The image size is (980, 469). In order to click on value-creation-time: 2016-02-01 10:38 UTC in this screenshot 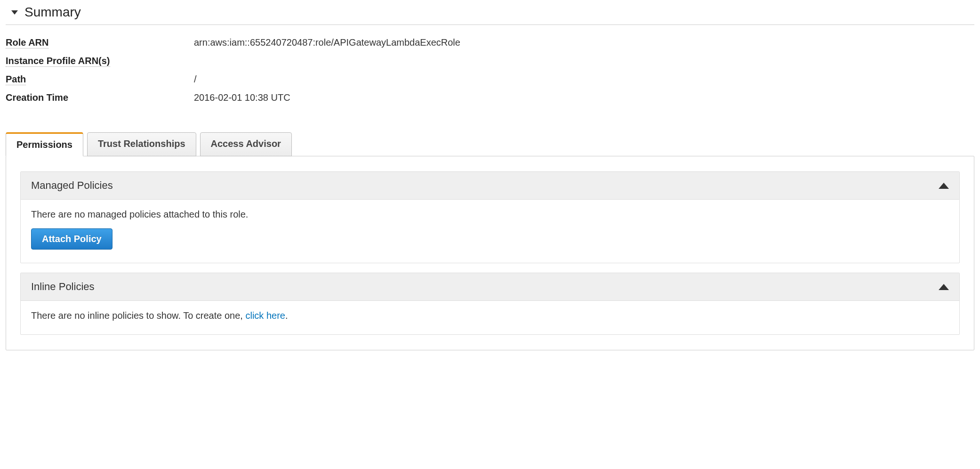, I will do `click(242, 98)`.